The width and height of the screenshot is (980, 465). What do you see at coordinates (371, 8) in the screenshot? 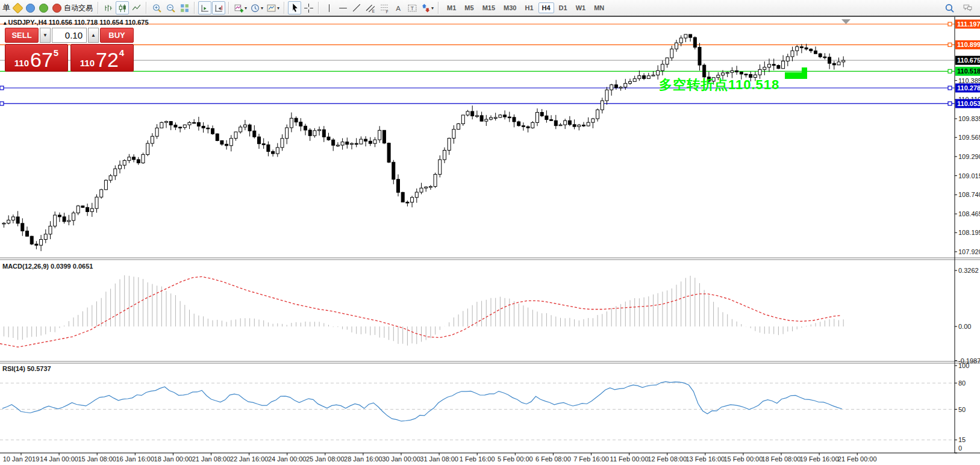
I see `draw-channel-icon: E` at bounding box center [371, 8].